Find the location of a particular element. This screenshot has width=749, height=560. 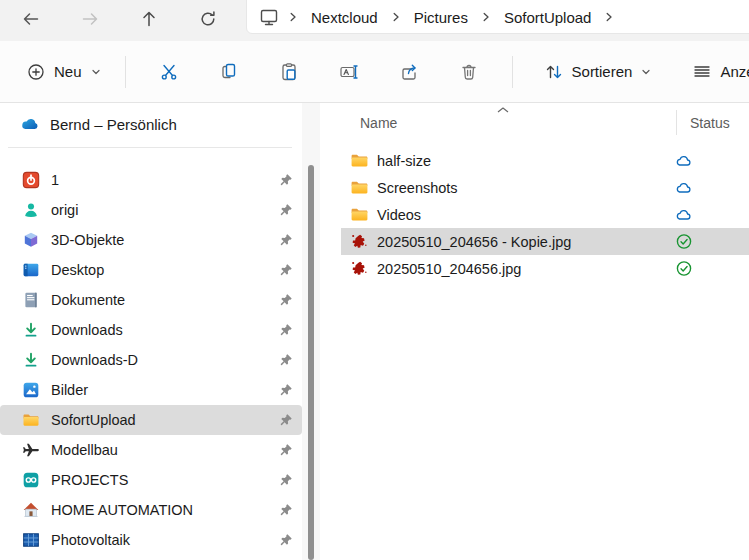

copy-button is located at coordinates (229, 72).